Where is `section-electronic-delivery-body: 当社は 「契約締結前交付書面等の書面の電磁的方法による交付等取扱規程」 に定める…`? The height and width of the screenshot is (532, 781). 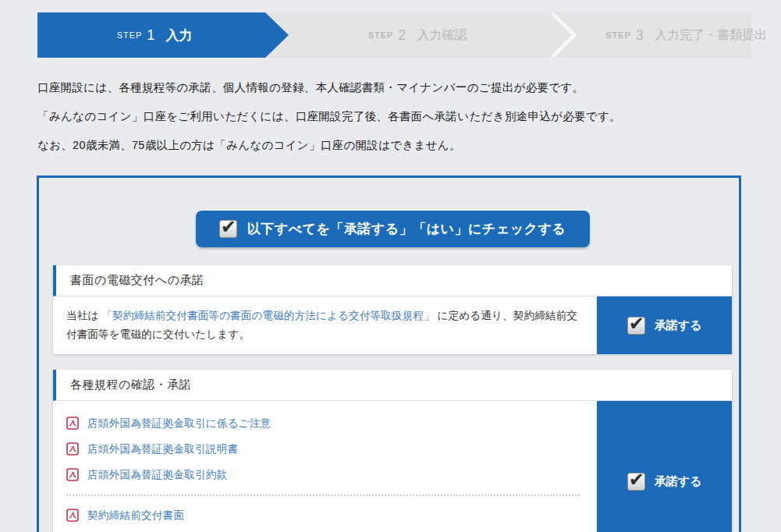 section-electronic-delivery-body: 当社は 「契約締結前交付書面等の書面の電磁的方法による交付等取扱規程」 に定める… is located at coordinates (392, 325).